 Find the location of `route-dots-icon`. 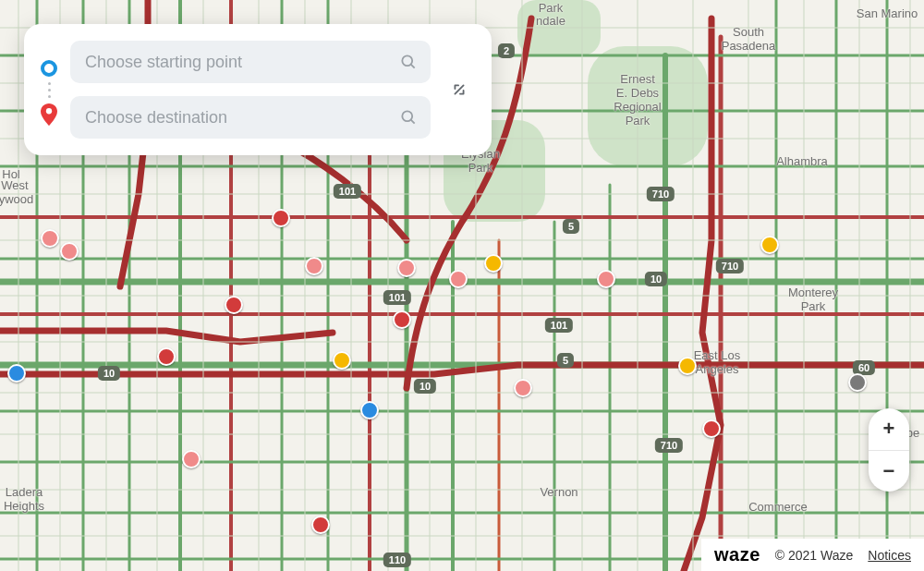

route-dots-icon is located at coordinates (50, 91).